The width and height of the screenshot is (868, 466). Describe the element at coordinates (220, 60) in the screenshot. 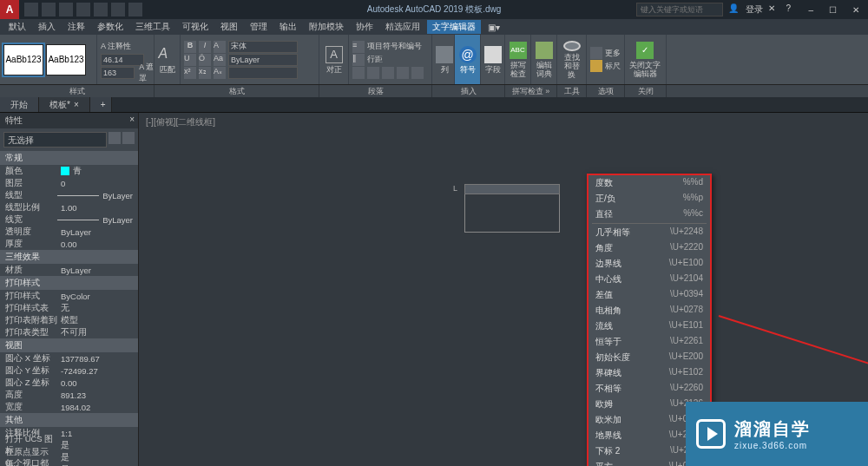

I see `case-icon: Aa` at that location.